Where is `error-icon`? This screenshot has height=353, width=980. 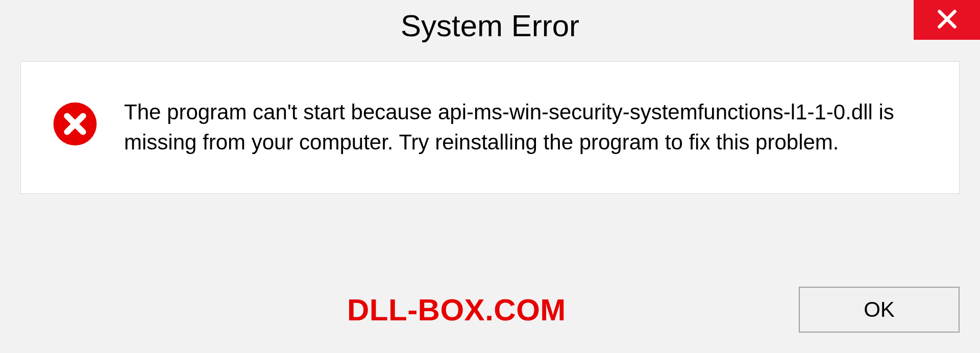
error-icon is located at coordinates (75, 124).